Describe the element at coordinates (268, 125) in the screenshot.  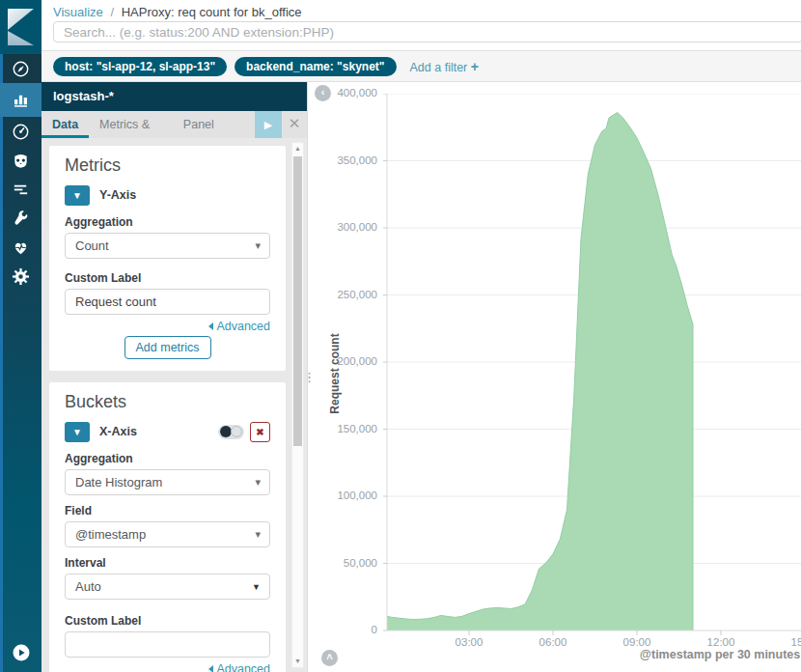
I see `apply-changes-button: ▶` at that location.